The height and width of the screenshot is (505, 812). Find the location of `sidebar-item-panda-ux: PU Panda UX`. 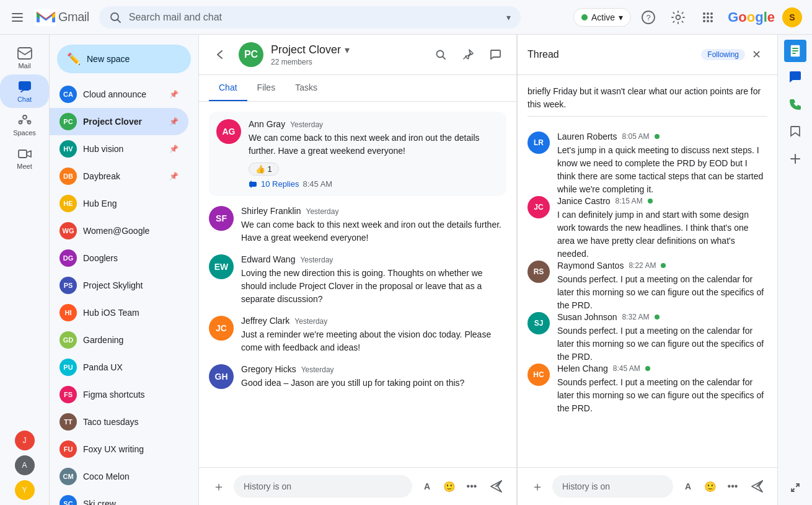

sidebar-item-panda-ux: PU Panda UX is located at coordinates (119, 367).